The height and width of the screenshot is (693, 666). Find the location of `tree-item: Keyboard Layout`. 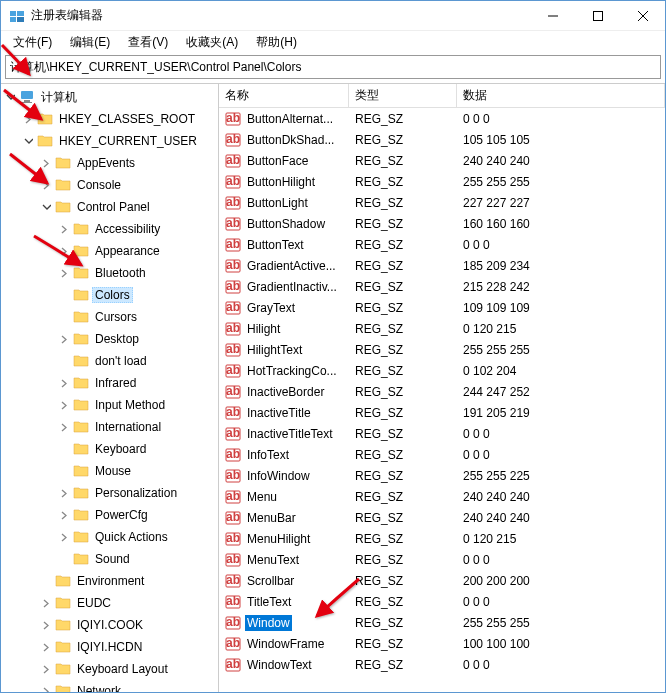

tree-item: Keyboard Layout is located at coordinates (110, 669).